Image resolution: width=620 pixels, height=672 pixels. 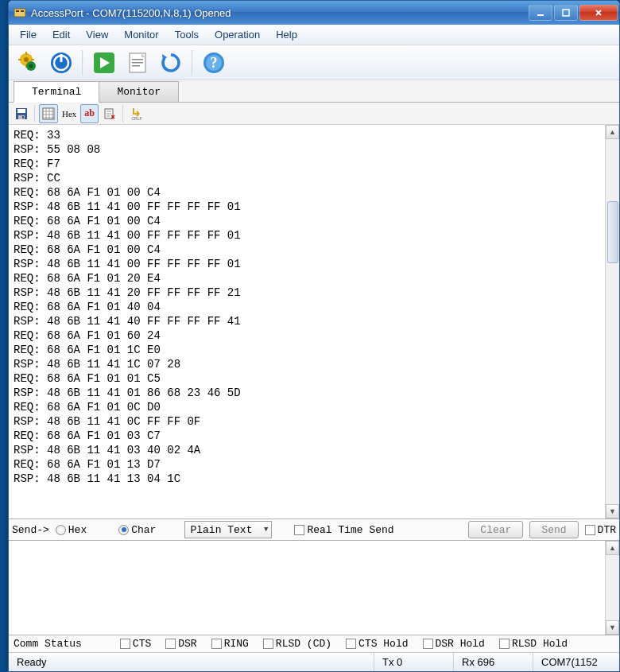 What do you see at coordinates (601, 530) in the screenshot?
I see `dtr-checkbox: DTR` at bounding box center [601, 530].